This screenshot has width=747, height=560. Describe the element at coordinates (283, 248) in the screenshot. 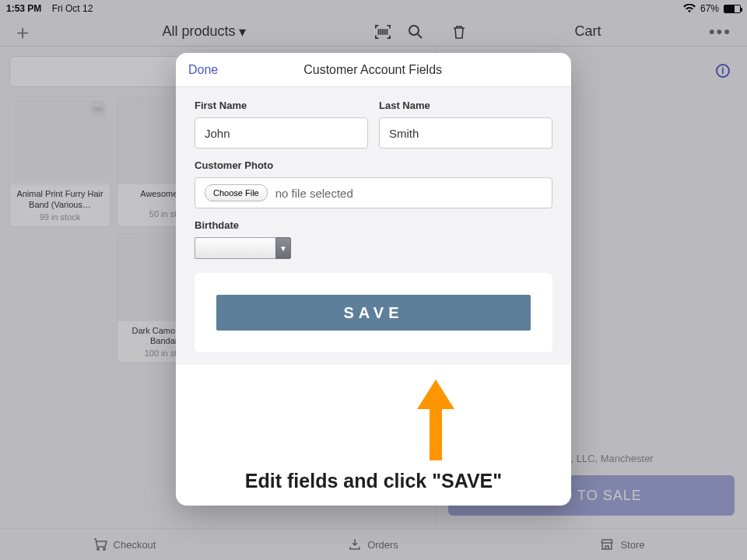

I see `chevron-down-icon: ▼` at that location.